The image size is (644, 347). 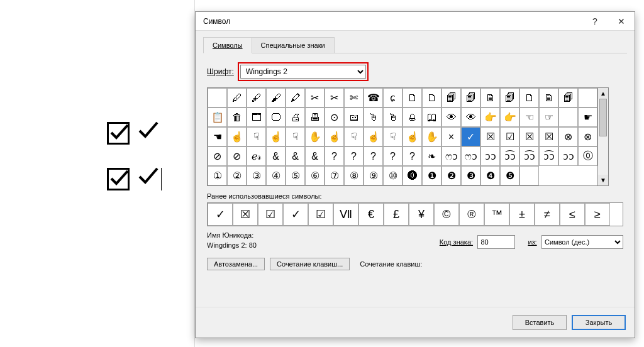 I want to click on symbol-cell: ❸, so click(x=470, y=176).